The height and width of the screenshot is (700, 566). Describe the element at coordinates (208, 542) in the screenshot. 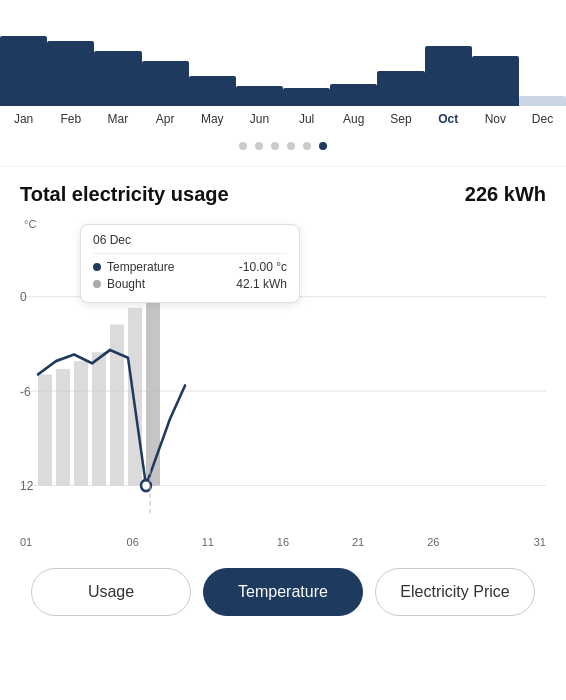

I see `x-label-11: 11` at that location.